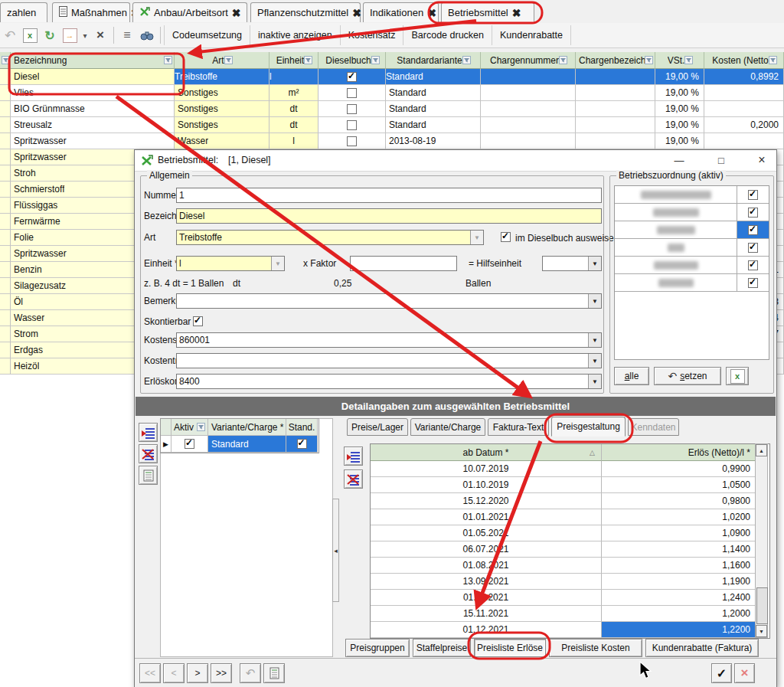 This screenshot has height=687, width=784. I want to click on tab-indikationen: Indikationen ✖, so click(401, 12).